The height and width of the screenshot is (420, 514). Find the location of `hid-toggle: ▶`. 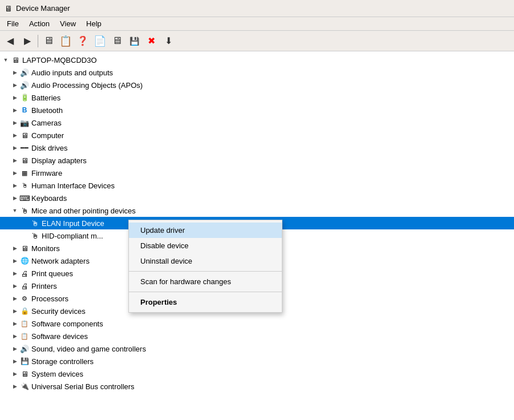

hid-toggle: ▶ is located at coordinates (15, 185).